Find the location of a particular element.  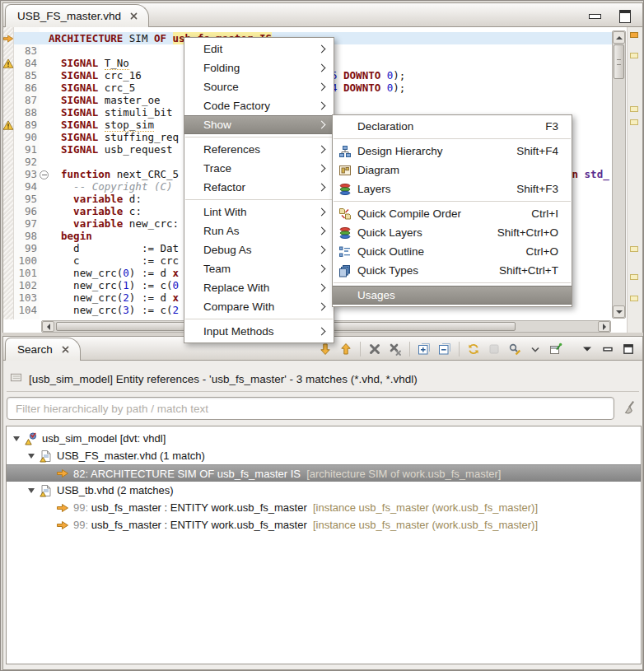

menu-item-replace-with: Replace With is located at coordinates (259, 288).